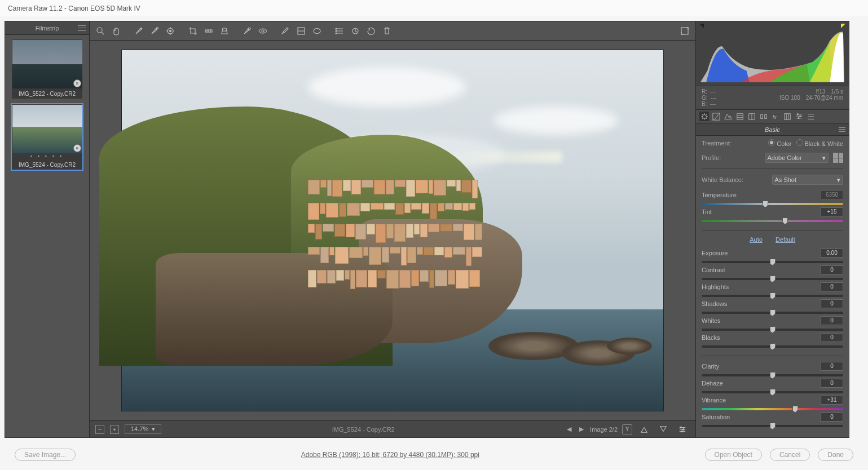 The height and width of the screenshot is (470, 868). What do you see at coordinates (569, 429) in the screenshot?
I see `prev-image-button: ◀` at bounding box center [569, 429].